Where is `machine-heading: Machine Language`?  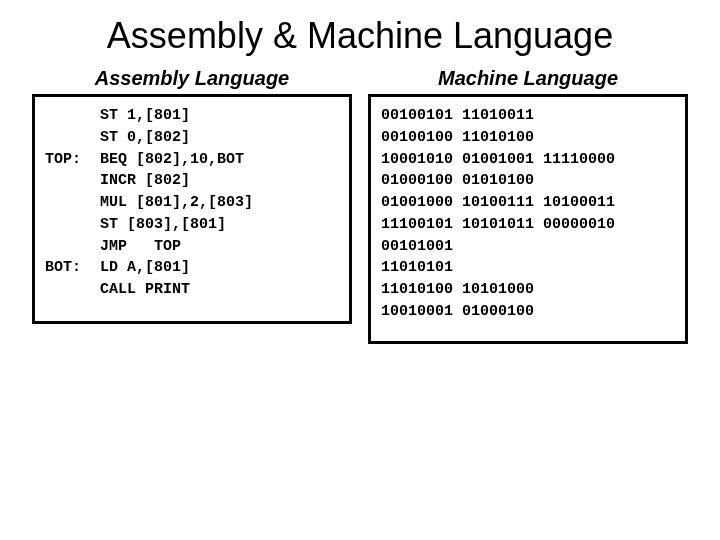 machine-heading: Machine Language is located at coordinates (528, 78).